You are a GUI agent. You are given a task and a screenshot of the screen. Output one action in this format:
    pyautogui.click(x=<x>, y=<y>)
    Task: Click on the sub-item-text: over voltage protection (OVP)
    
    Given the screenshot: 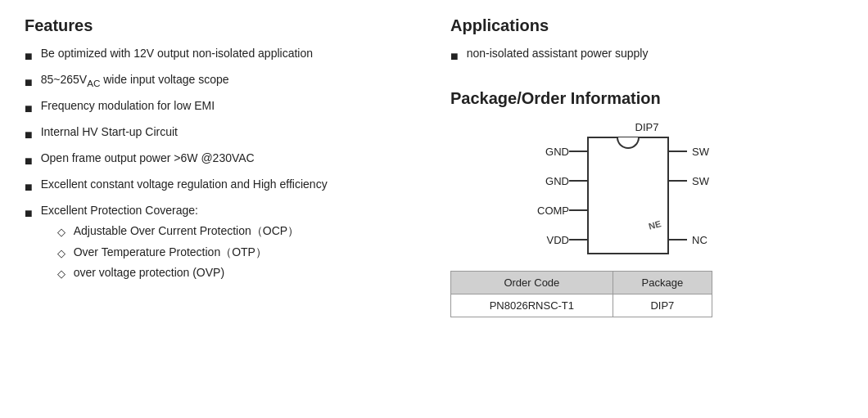 What is the action you would take?
    pyautogui.click(x=149, y=273)
    